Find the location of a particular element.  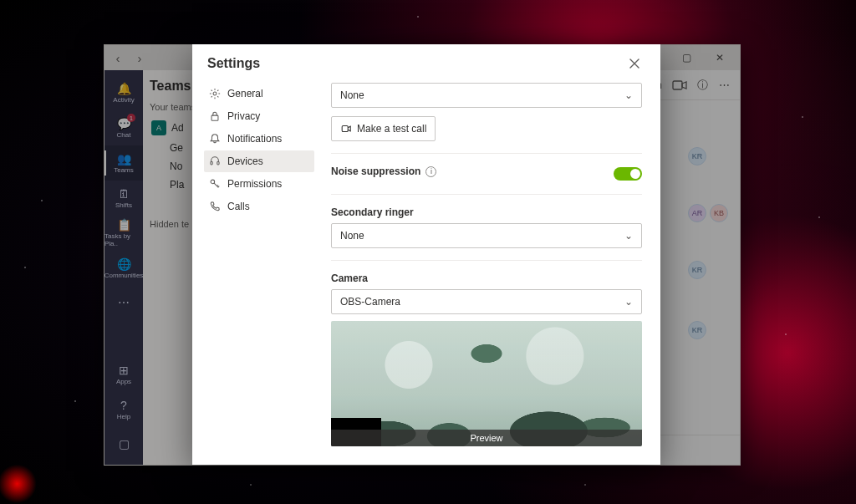

nav-privacy: Privacy is located at coordinates (259, 116).